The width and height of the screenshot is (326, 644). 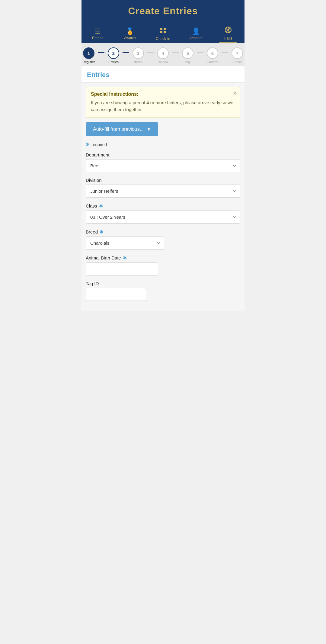 I want to click on division-select: Junior Heifers Senior Heifers Cow-Calf P…, so click(x=163, y=191).